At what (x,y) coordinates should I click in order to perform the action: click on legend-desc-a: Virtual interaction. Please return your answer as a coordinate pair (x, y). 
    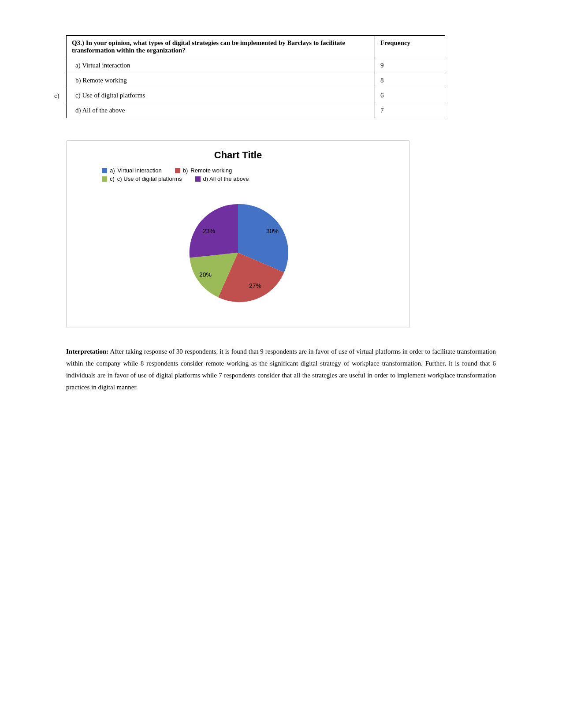
    Looking at the image, I should click on (140, 170).